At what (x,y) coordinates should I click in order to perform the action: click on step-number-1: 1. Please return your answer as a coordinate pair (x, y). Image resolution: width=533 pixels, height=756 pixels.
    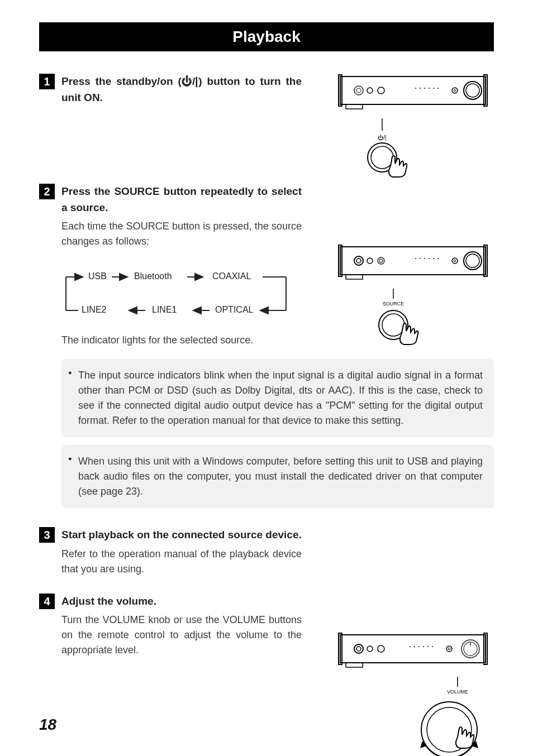
    Looking at the image, I should click on (47, 82).